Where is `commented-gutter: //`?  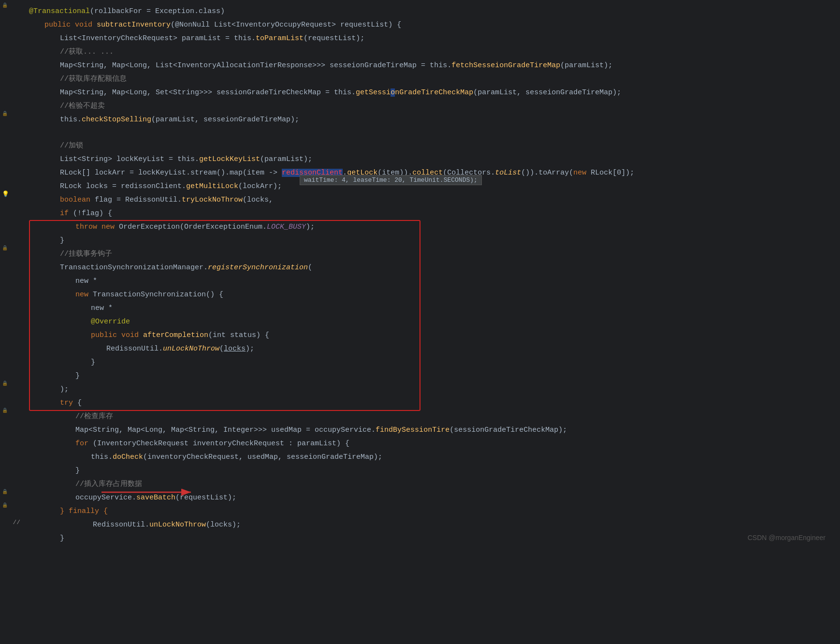
commented-gutter: // is located at coordinates (16, 522).